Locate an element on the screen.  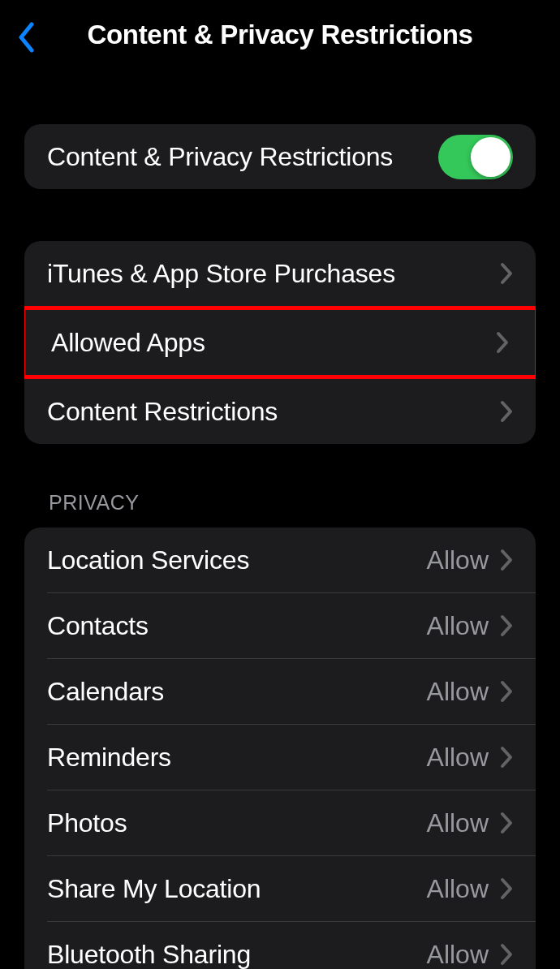
photos-row: Photos Allow is located at coordinates (280, 823).